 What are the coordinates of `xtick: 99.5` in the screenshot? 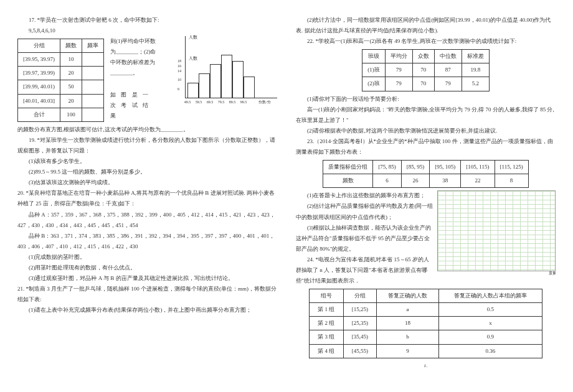 It's located at (244, 102).